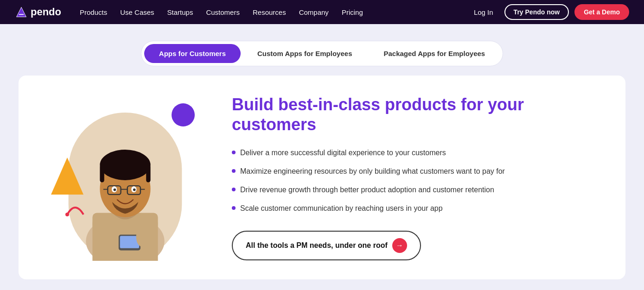 Image resolution: width=644 pixels, height=290 pixels. Describe the element at coordinates (414, 114) in the screenshot. I see `main-heading: Build best-in-class products for your cu…` at that location.